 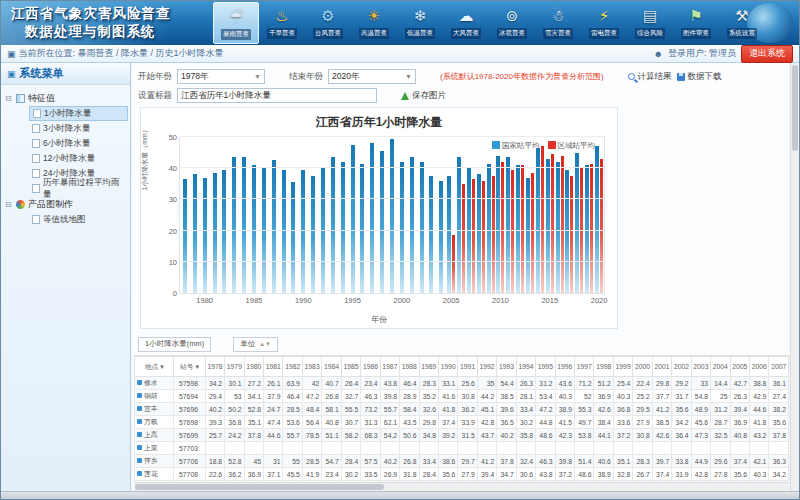 I want to click on col-header-year-1999: 1999, so click(x=622, y=367).